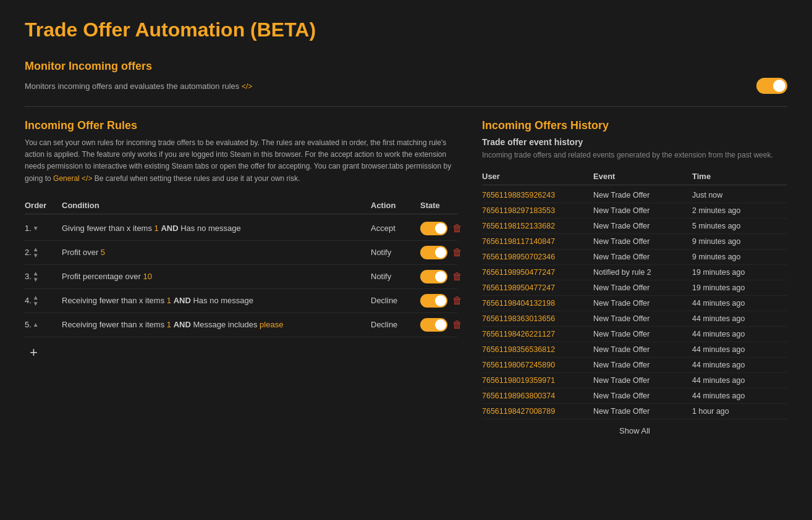  I want to click on history-row: 76561198963800374New Trade Offer44 minut…, so click(635, 396).